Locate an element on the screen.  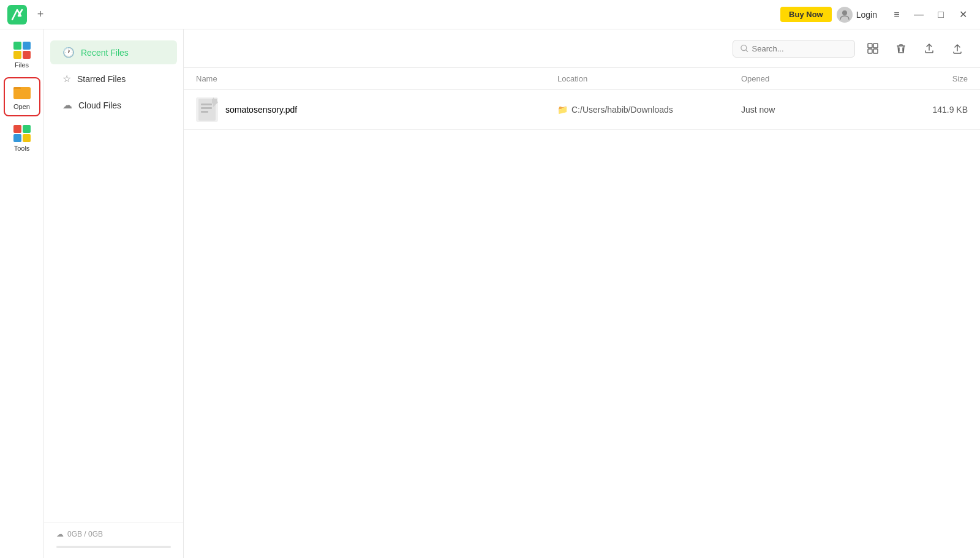
window-controls: ≡ — □ ✕ is located at coordinates (930, 15).